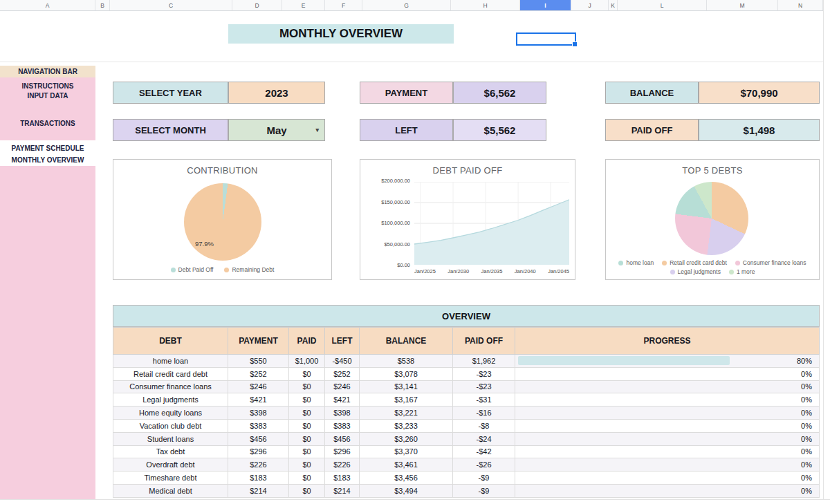 This screenshot has height=504, width=830. I want to click on contribution-chart-panel: CONTRIBUTION 97.9% Debt Paid OffRemainin…, so click(223, 220).